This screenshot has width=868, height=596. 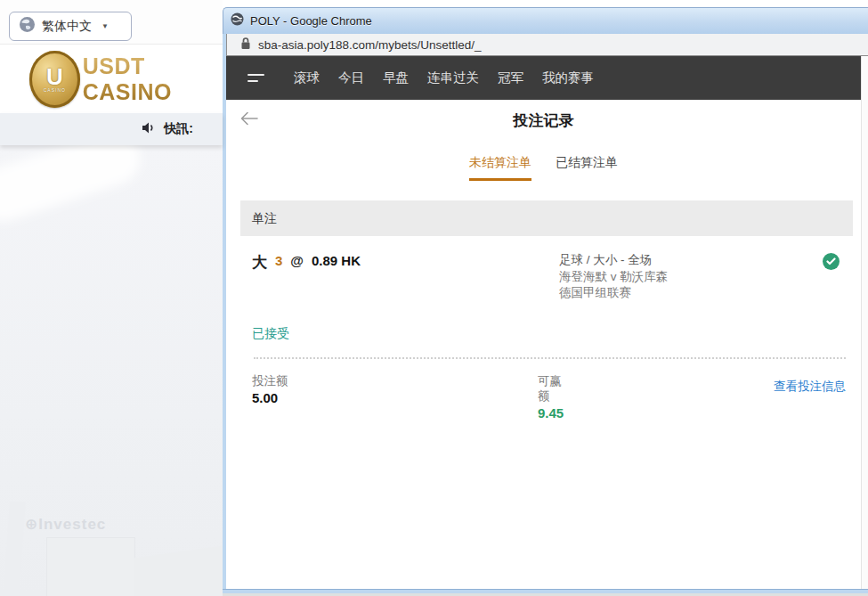 I want to click on tabs-bar: 未结算注单 已结算注单, so click(x=543, y=167).